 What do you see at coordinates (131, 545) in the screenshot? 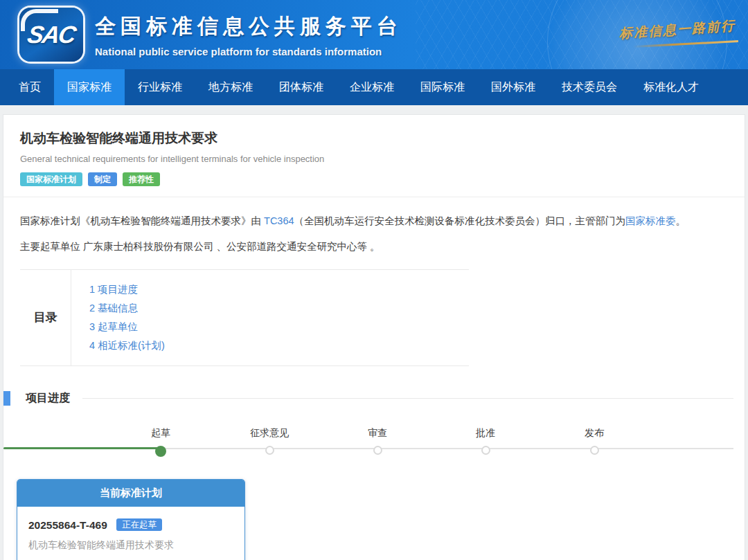
I see `plan-card-title: 机动车检验智能终端通用技术要求` at bounding box center [131, 545].